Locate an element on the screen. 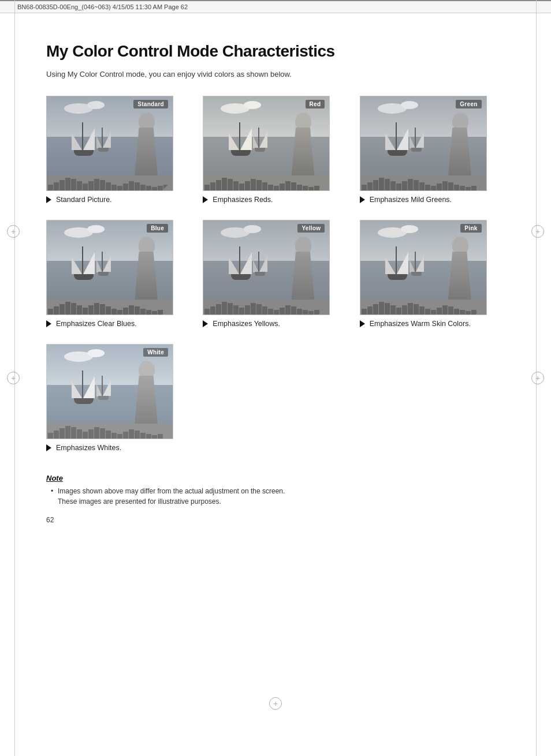 This screenshot has width=551, height=756. caption-yellow: Emphasizes Yellows. is located at coordinates (275, 324).